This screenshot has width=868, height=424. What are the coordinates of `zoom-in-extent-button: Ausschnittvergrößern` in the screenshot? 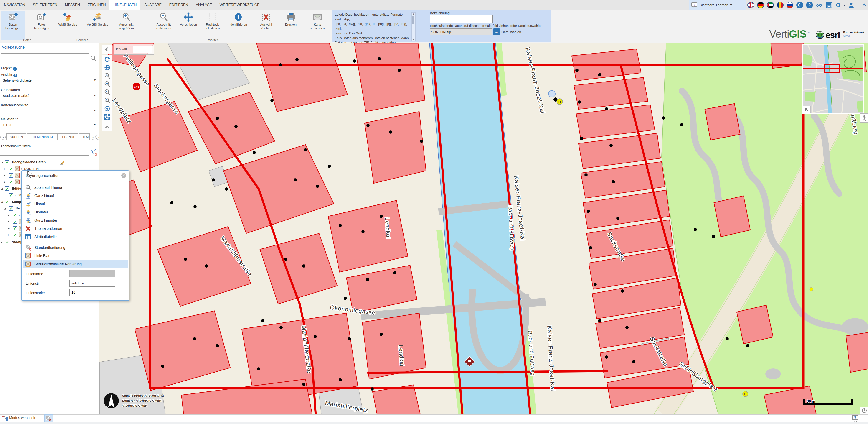 It's located at (126, 25).